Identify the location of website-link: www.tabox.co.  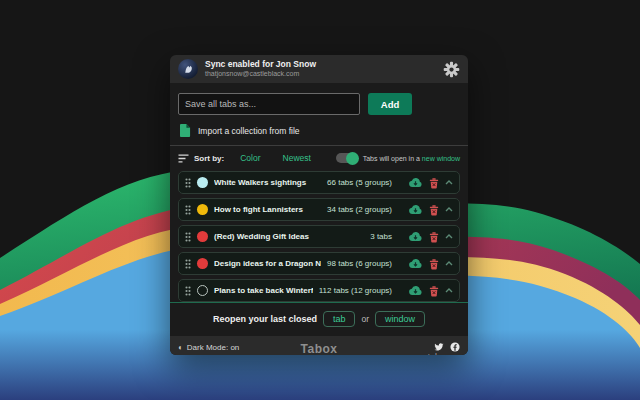
(434, 354).